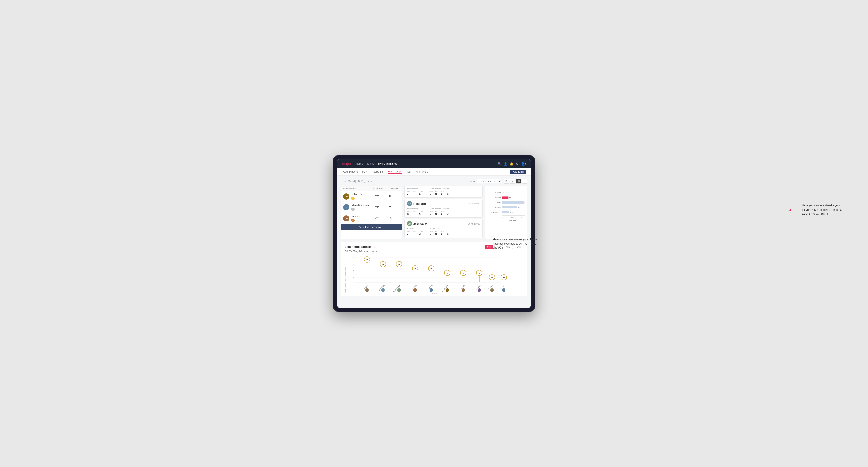  Describe the element at coordinates (358, 197) in the screenshot. I see `player-info: RB Richard Butler 1` at that location.